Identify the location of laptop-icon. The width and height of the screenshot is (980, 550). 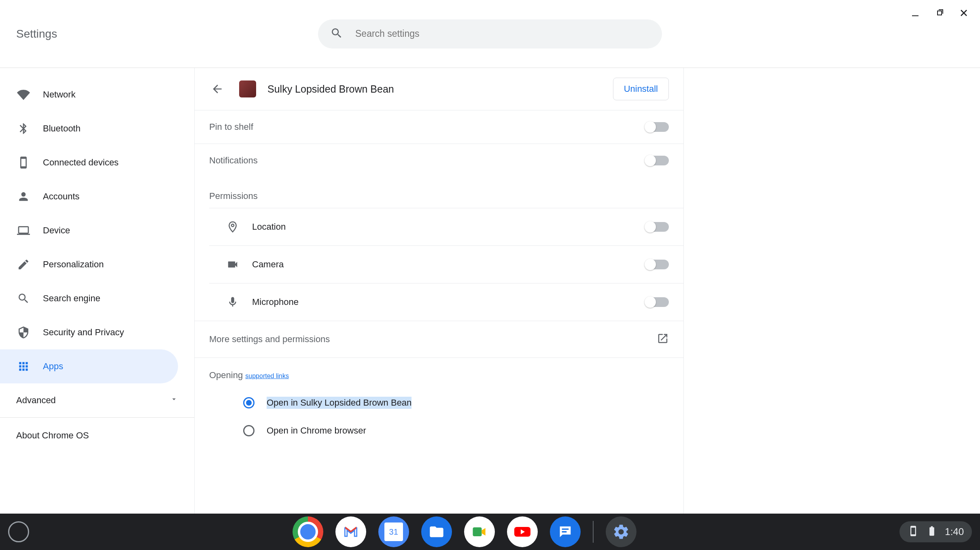
(23, 231).